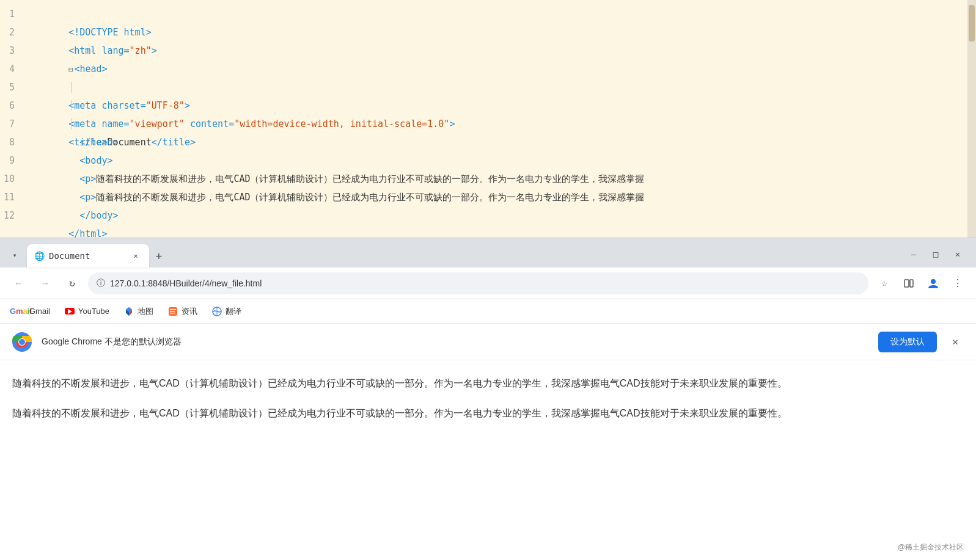  I want to click on browser-tab-active: 🌐 Document ✕, so click(88, 256).